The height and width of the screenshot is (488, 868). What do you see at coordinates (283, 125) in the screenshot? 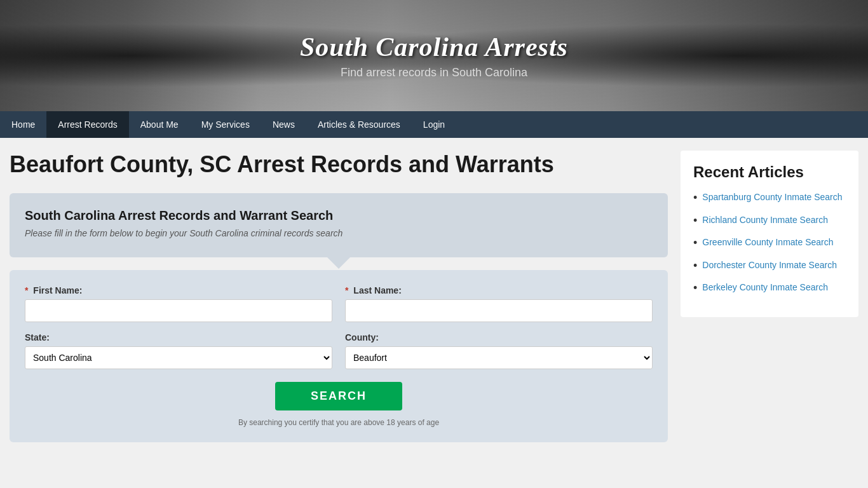
I see `nav-news: News` at bounding box center [283, 125].